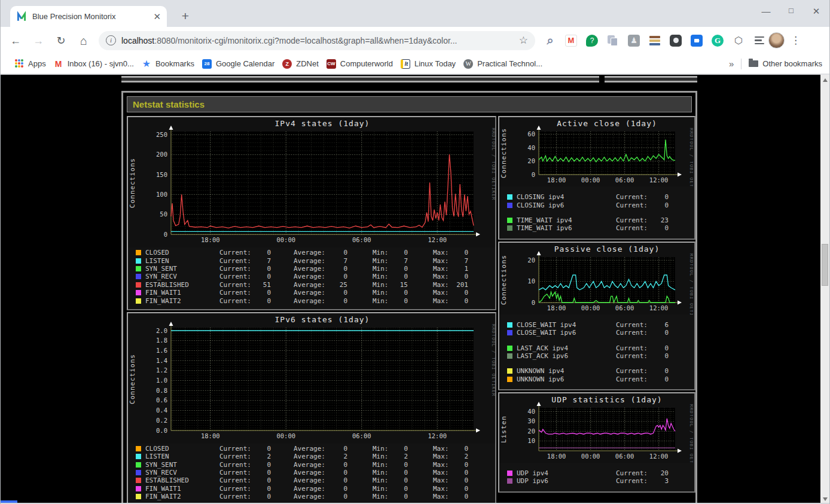 Image resolution: width=830 pixels, height=504 pixels. Describe the element at coordinates (791, 11) in the screenshot. I see `maximize-button: □` at that location.